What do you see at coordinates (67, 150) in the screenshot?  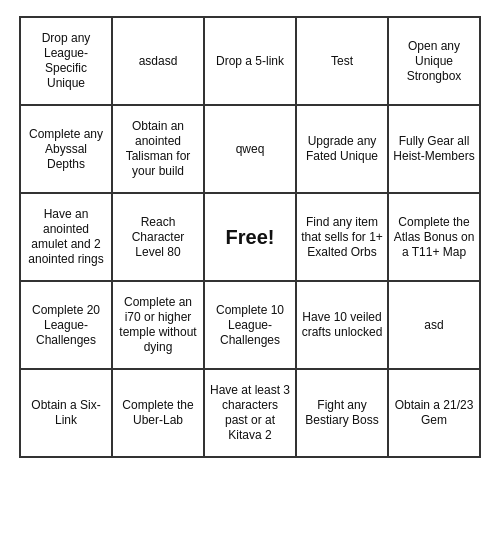 I see `cell-5: Complete any Abyssal Depths` at bounding box center [67, 150].